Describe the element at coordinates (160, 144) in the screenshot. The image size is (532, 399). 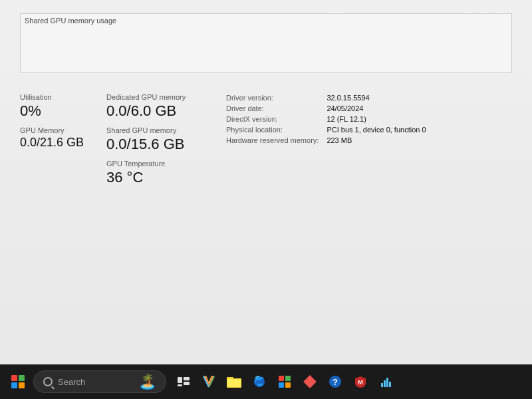
I see `shared-gpu-value: 0.0/15.6 GB` at that location.